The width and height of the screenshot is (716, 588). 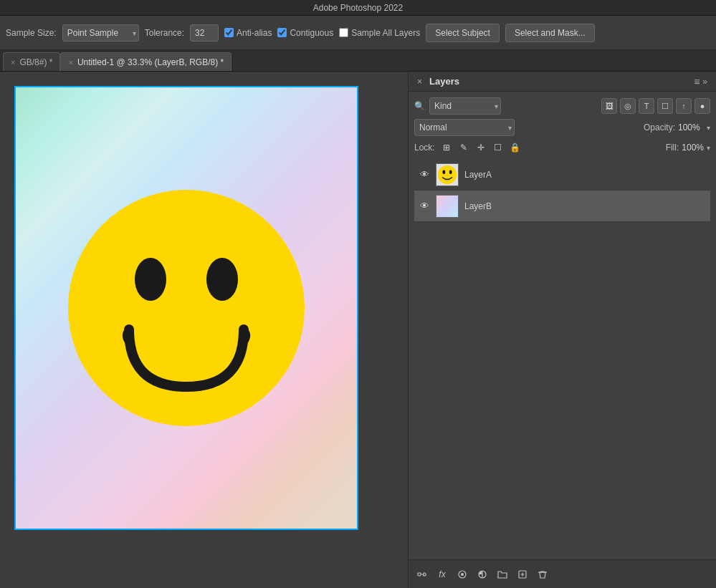 I want to click on bottom-icons-group: fx, so click(x=482, y=574).